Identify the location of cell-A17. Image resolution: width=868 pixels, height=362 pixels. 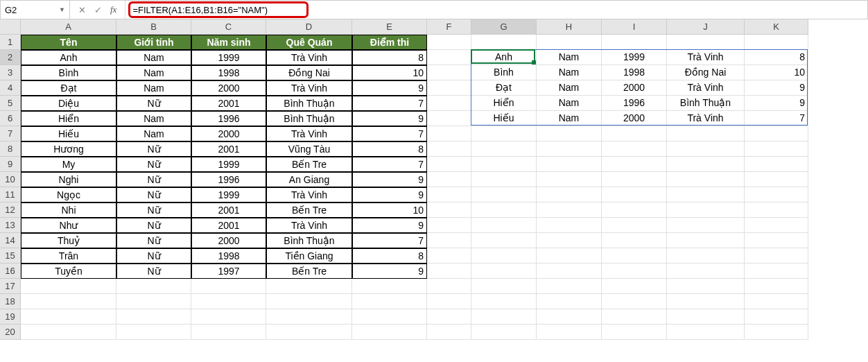
(69, 286).